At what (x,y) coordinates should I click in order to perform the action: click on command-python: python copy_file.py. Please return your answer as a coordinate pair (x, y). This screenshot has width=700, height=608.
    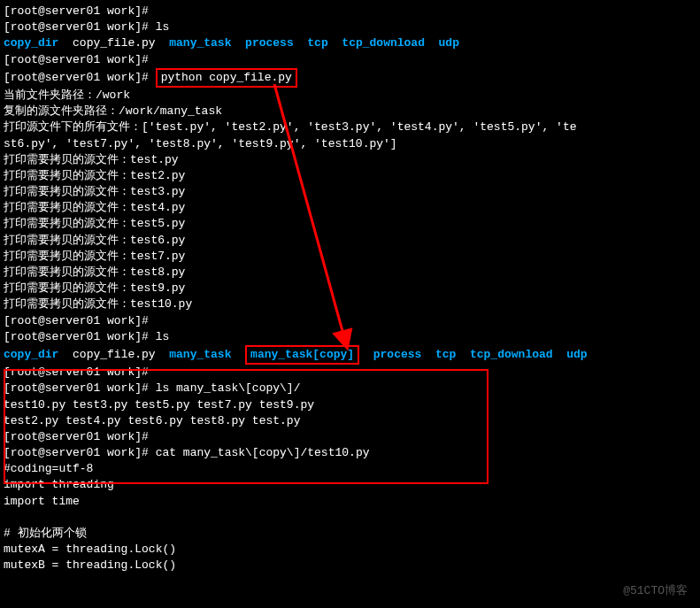
    Looking at the image, I should click on (227, 78).